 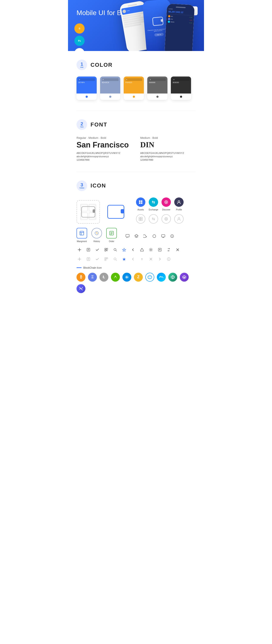 What do you see at coordinates (142, 259) in the screenshot?
I see `share-icon-gray` at bounding box center [142, 259].